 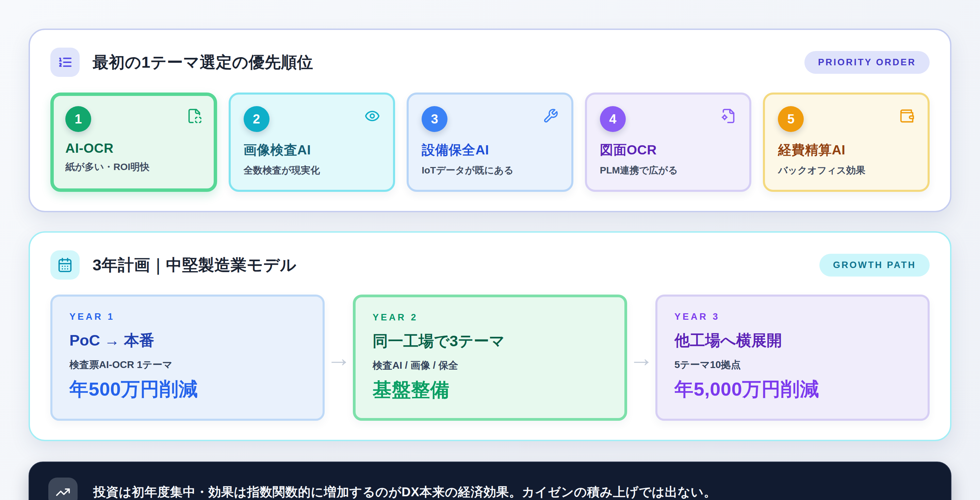 I want to click on year-2-title: 同一工場で3テーマ, so click(x=490, y=341).